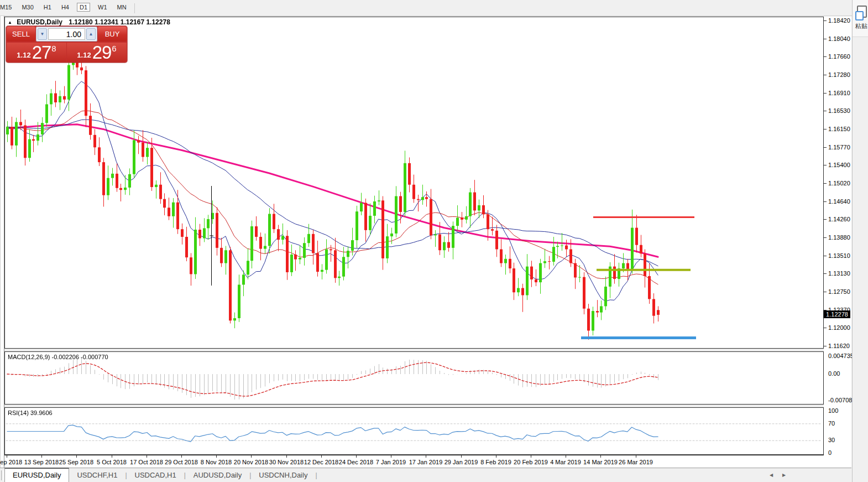  Describe the element at coordinates (839, 39) in the screenshot. I see `price-axis-label: 1.18040` at that location.